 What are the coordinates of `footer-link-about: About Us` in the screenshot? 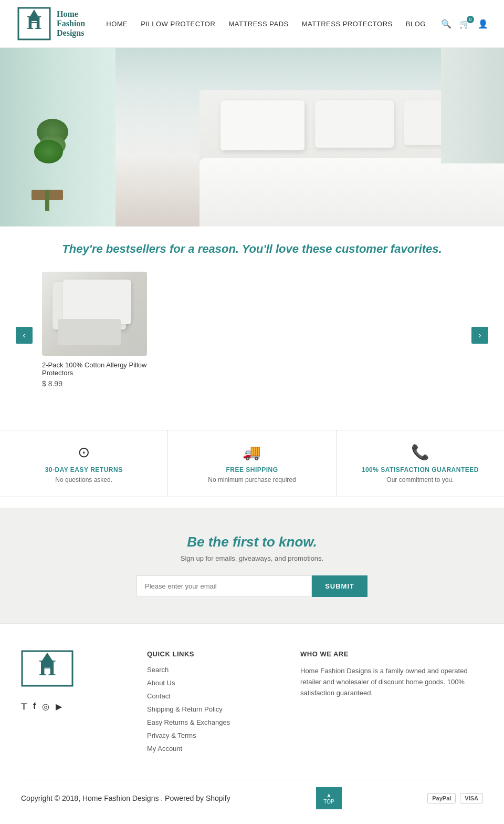 It's located at (208, 683).